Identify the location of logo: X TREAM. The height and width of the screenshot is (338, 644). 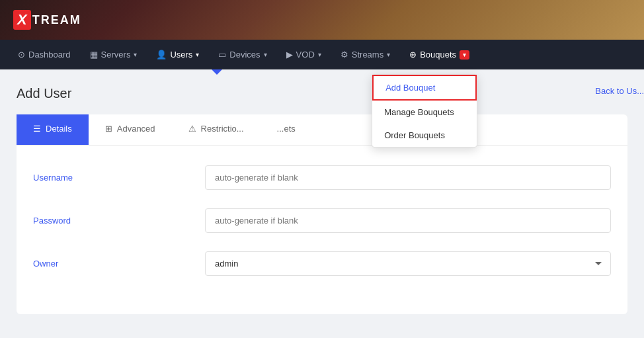
(48, 20).